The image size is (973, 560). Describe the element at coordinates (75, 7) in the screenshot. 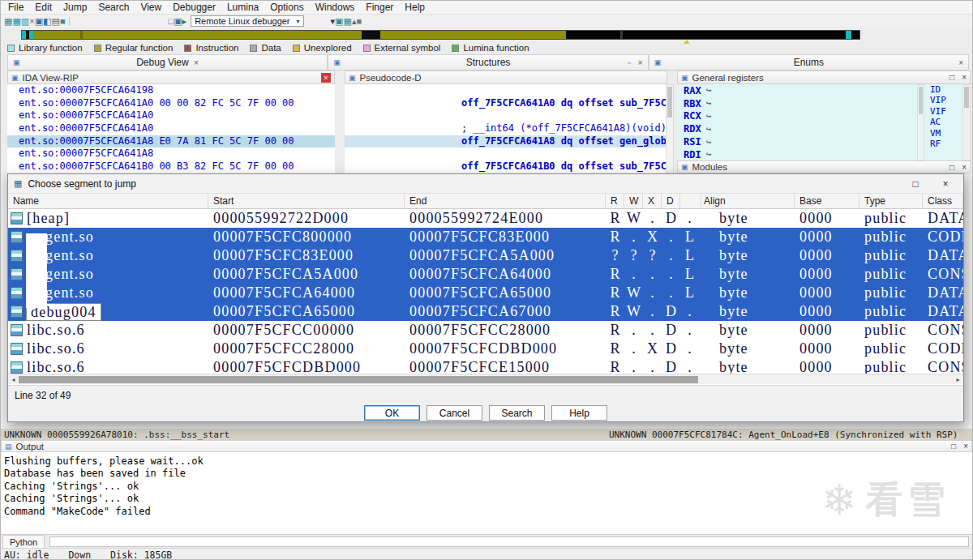

I see `menu-item: Jump` at that location.